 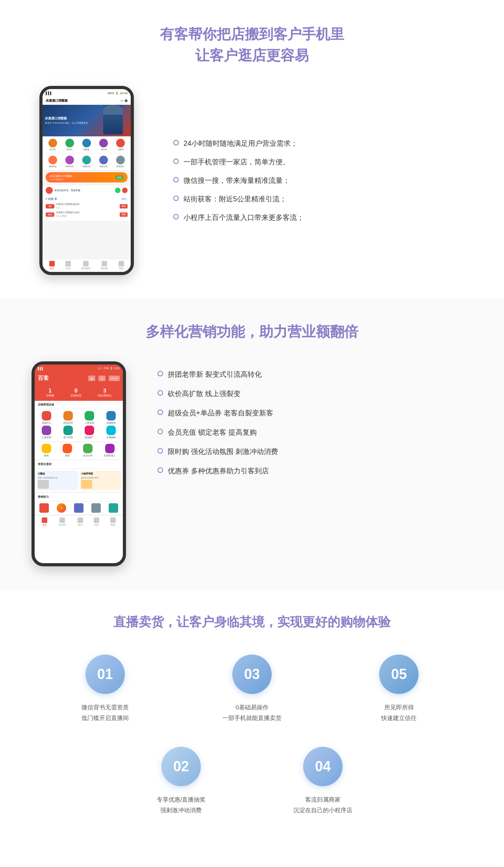 I want to click on share-button: 自买省钱 分享赚钱 马上开通服务告 GO, so click(x=87, y=177).